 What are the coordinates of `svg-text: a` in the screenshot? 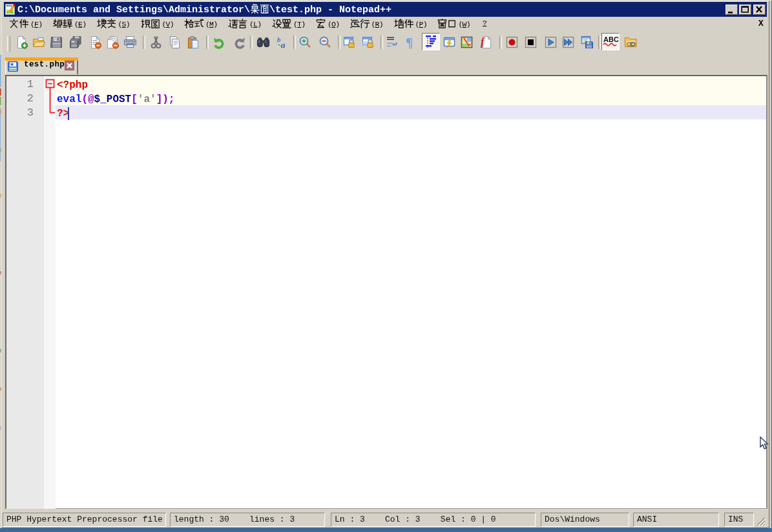 It's located at (283, 45).